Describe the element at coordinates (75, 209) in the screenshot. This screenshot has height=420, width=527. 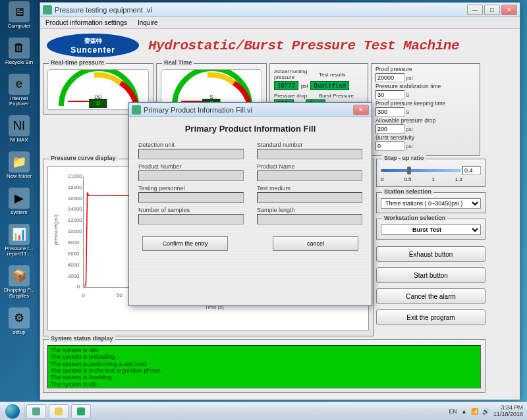
I see `svg-text: 14000` at that location.